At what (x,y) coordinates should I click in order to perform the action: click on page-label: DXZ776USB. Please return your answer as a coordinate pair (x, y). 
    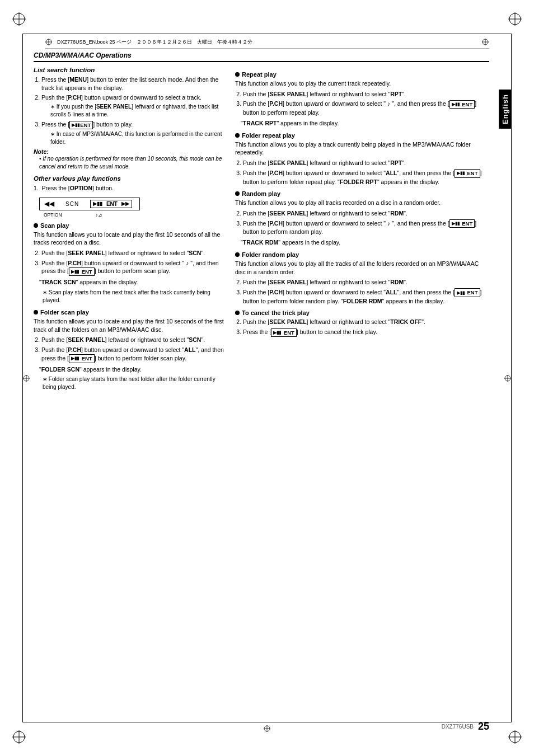
    Looking at the image, I should click on (458, 726).